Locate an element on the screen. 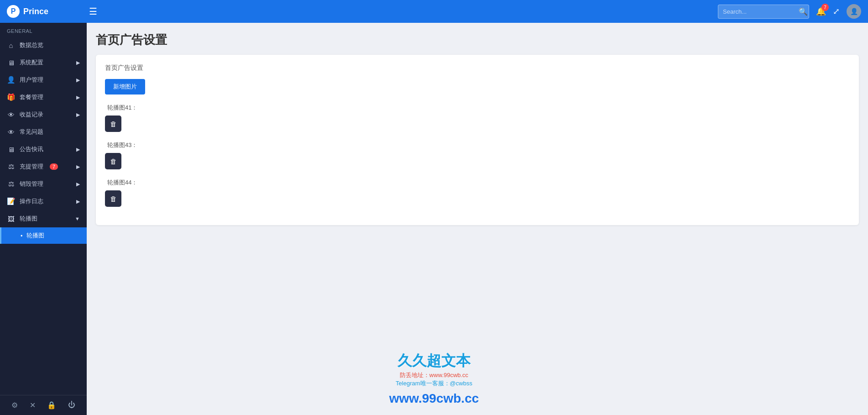 The height and width of the screenshot is (415, 868). banner-icon: 🖼 is located at coordinates (11, 219).